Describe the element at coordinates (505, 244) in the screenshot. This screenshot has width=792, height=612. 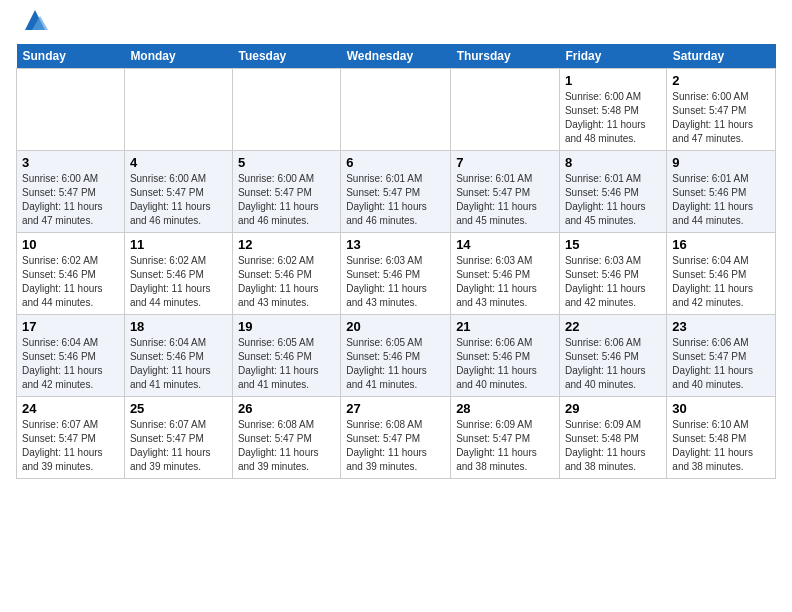
I see `day-number: 14` at that location.